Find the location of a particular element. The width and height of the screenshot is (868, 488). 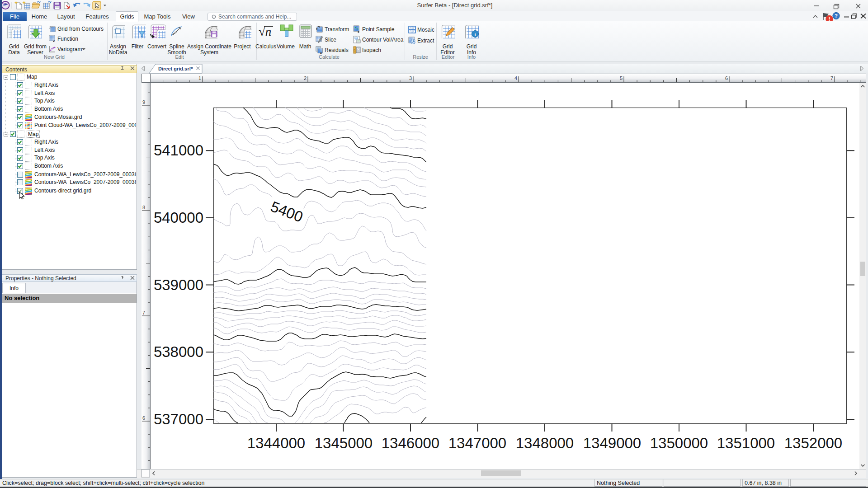

svg-text: 1351000 is located at coordinates (746, 443).